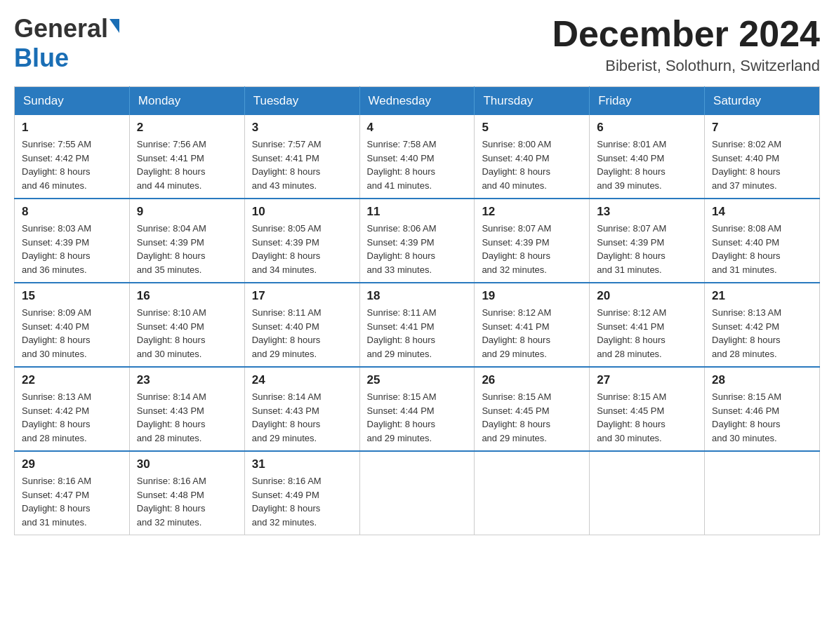  What do you see at coordinates (417, 325) in the screenshot?
I see `calendar-cell: 18Sunrise: 8:11 AMSunset: 4:41 PMDayligh…` at bounding box center [417, 325].